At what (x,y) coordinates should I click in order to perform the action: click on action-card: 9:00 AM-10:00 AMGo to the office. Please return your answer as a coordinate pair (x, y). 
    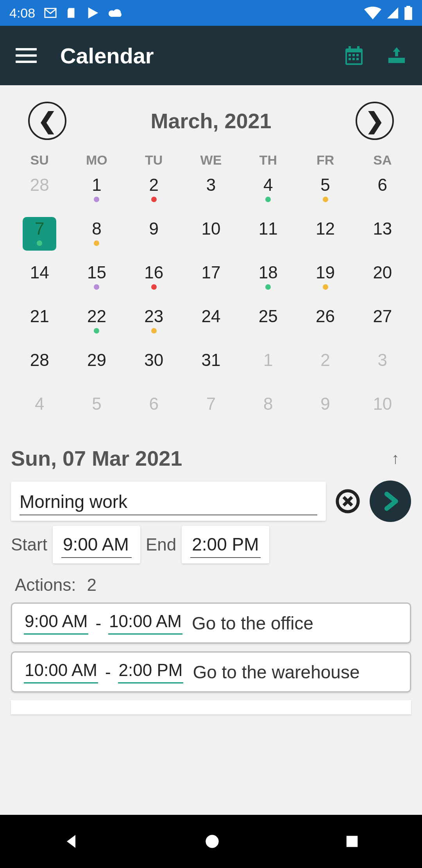
    Looking at the image, I should click on (211, 623).